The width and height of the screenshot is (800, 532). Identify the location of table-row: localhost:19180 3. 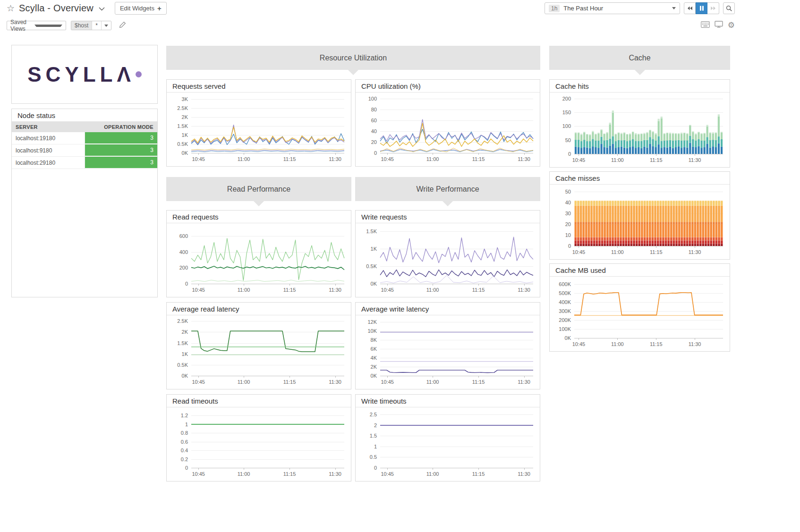
(85, 138).